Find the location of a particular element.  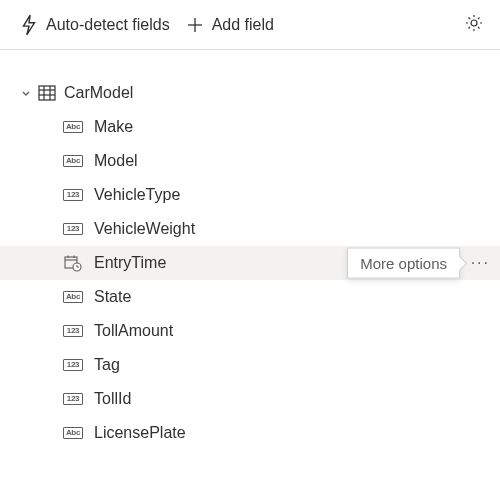

field-name: VehicleType is located at coordinates (137, 195).